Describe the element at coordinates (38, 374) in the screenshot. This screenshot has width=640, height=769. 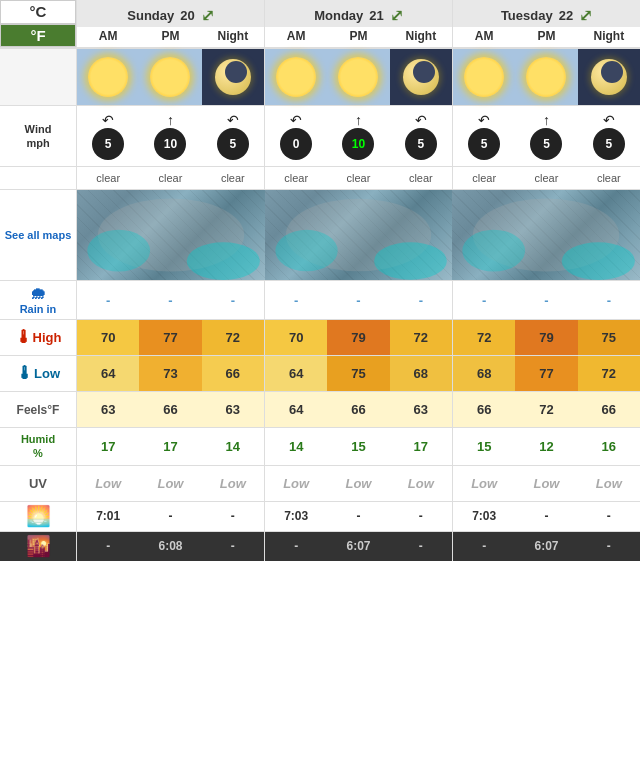
I see `low-label: 🌡 Low` at that location.